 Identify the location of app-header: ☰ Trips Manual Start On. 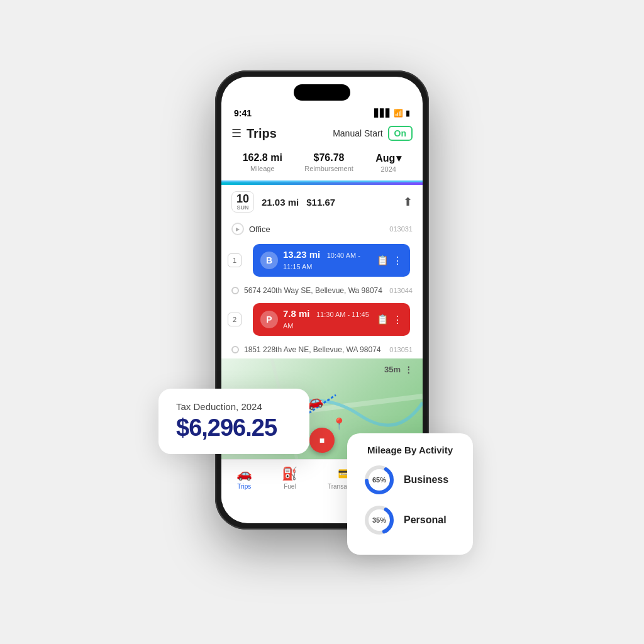
(322, 135).